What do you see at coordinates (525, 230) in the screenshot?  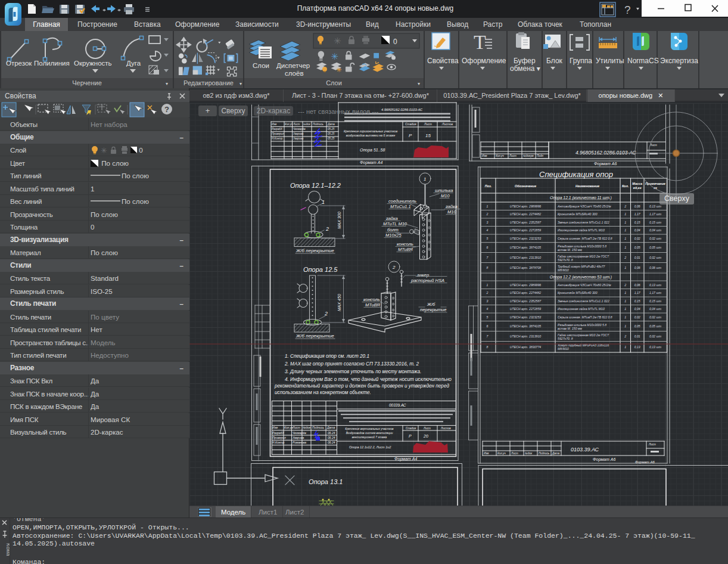 I see `svg-text: UТЕCH арт. 2272859` at bounding box center [525, 230].